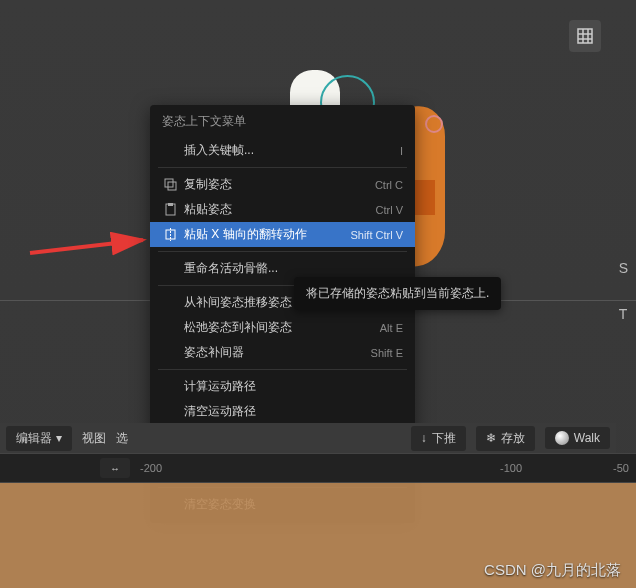 The height and width of the screenshot is (588, 636). I want to click on tooltip: 将已存储的姿态粘贴到当前姿态上., so click(398, 294).